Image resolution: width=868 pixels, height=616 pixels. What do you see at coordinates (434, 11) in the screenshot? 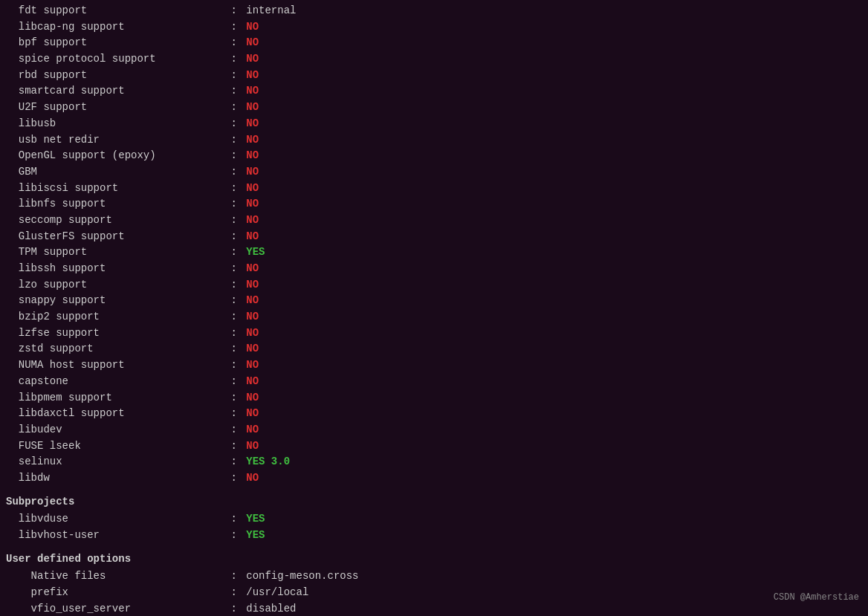
I see `line-fdt: fdt support : internal` at bounding box center [434, 11].